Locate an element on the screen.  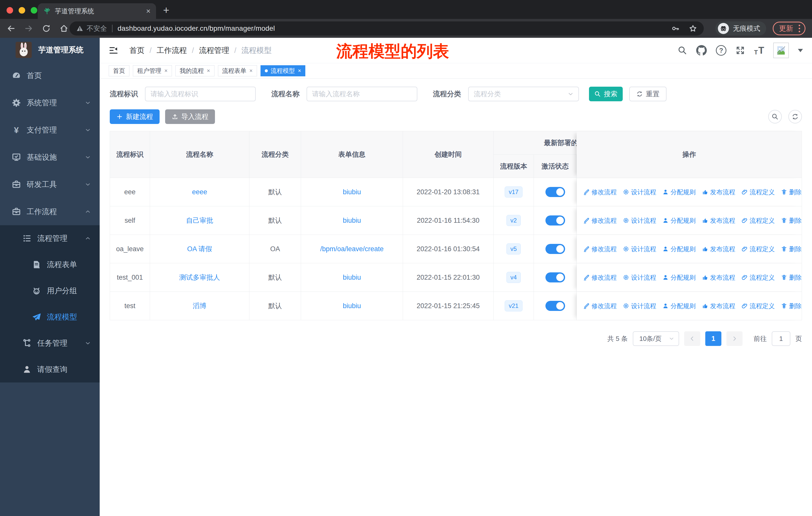
new-tab-button: + is located at coordinates (166, 10).